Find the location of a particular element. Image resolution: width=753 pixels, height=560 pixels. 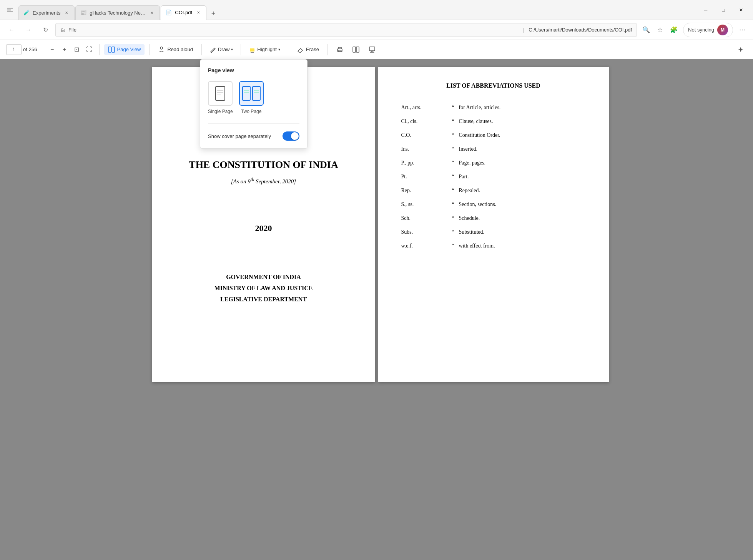

abbrev-row: Rep. “ Repealed. is located at coordinates (494, 191).